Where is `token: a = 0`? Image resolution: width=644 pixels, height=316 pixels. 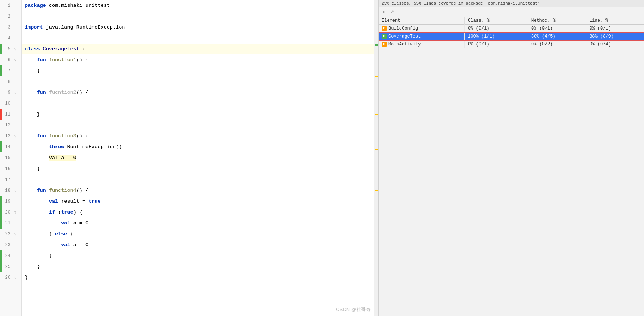
token: a = 0 is located at coordinates (81, 223).